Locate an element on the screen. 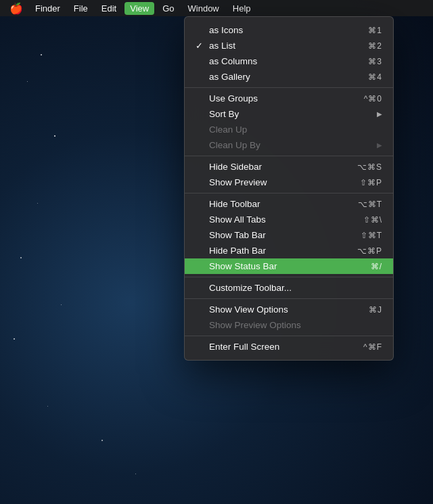 Image resolution: width=433 pixels, height=504 pixels. use-groups-item: Use Groups ^⌘0 is located at coordinates (289, 99).